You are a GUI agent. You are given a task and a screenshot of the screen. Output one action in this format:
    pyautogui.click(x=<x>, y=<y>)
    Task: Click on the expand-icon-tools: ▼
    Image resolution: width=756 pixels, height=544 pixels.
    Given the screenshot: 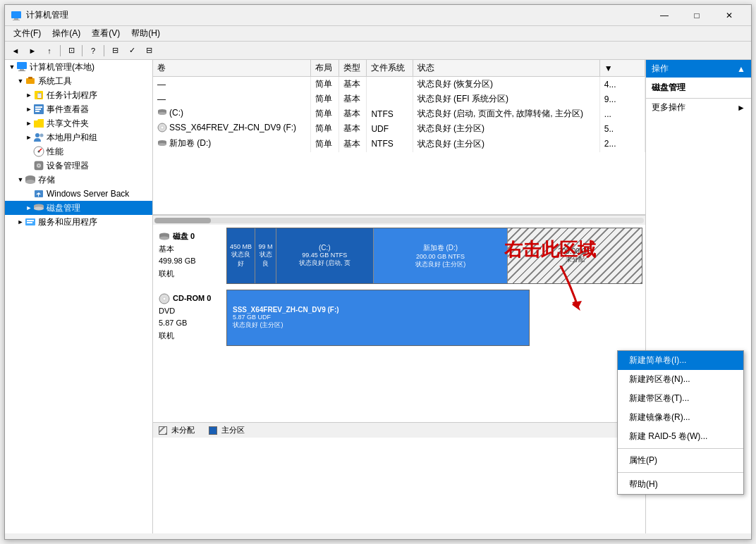 What is the action you would take?
    pyautogui.click(x=20, y=81)
    